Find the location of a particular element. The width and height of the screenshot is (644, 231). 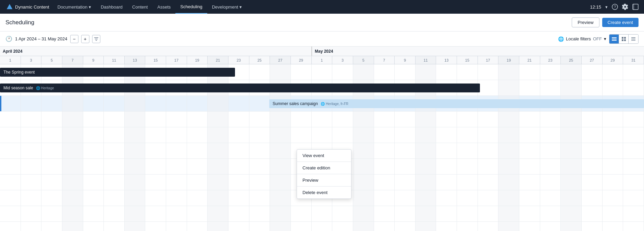

preview-button: Preview is located at coordinates (585, 23).